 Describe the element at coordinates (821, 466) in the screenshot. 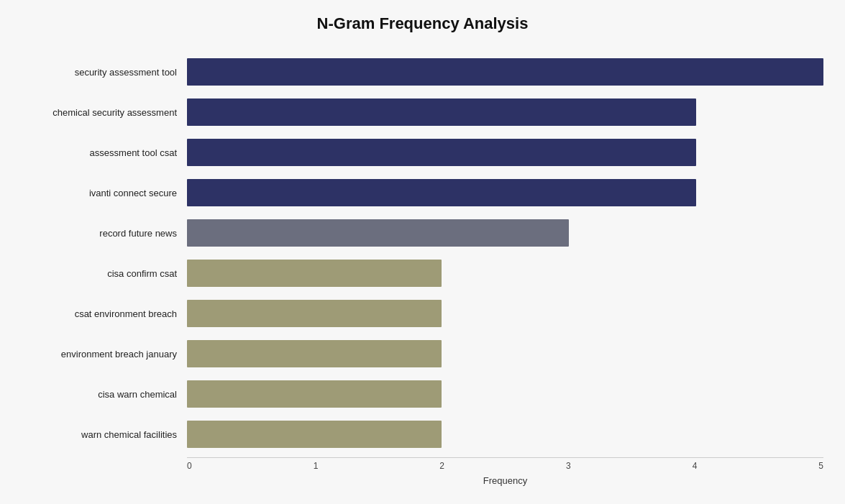

I see `axis-tick: 5` at that location.